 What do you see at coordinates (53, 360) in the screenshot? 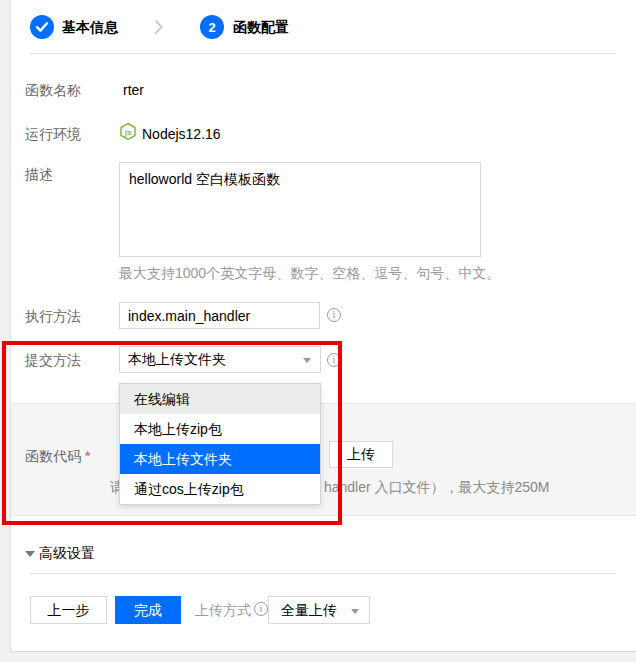
I see `submit-method-label: 提交方法` at bounding box center [53, 360].